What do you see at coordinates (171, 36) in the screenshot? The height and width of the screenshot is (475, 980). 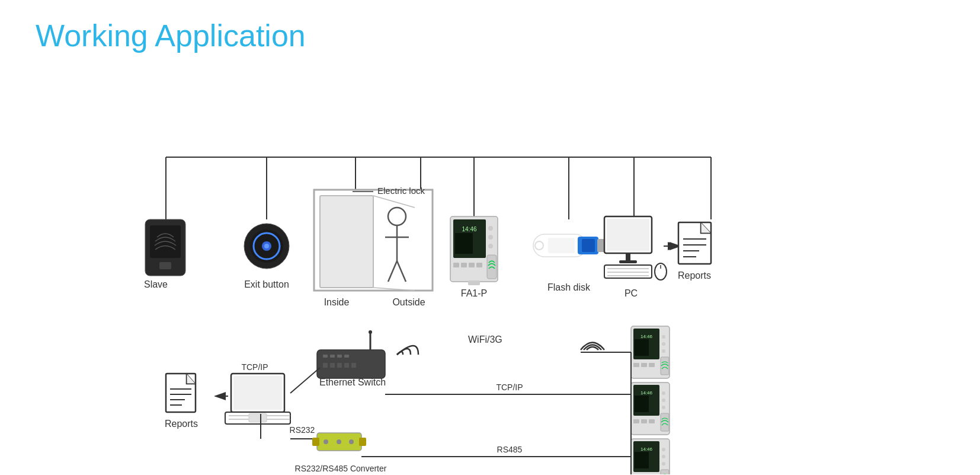 I see `page-title: Working Application` at bounding box center [171, 36].